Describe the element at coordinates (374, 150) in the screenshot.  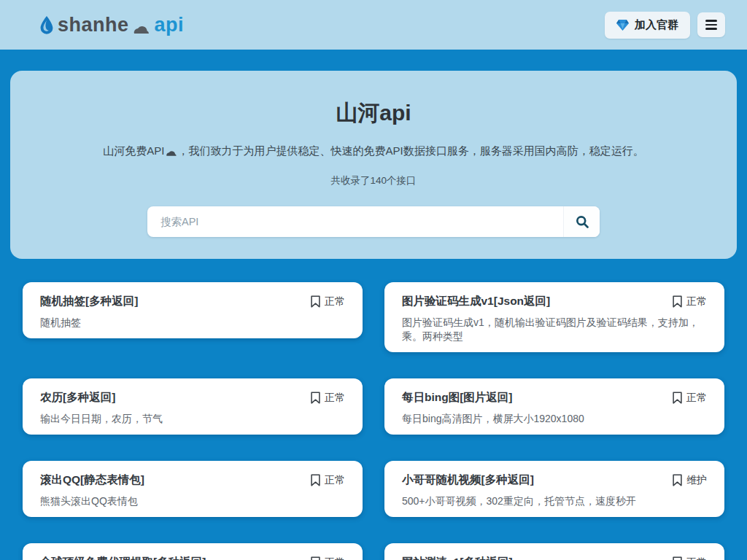
I see `hero-subtitle: 山河免费API ，我们致力于为用户提供稳定、快速的免费API数据接口服务，服务器…` at that location.